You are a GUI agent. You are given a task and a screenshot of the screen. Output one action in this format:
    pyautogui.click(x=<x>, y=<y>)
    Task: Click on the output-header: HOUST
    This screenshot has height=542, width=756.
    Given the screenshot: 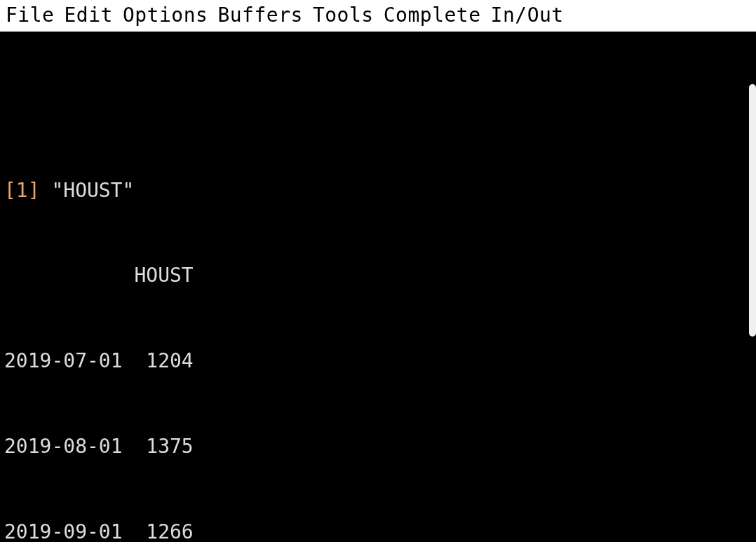 What is the action you would take?
    pyautogui.click(x=378, y=276)
    